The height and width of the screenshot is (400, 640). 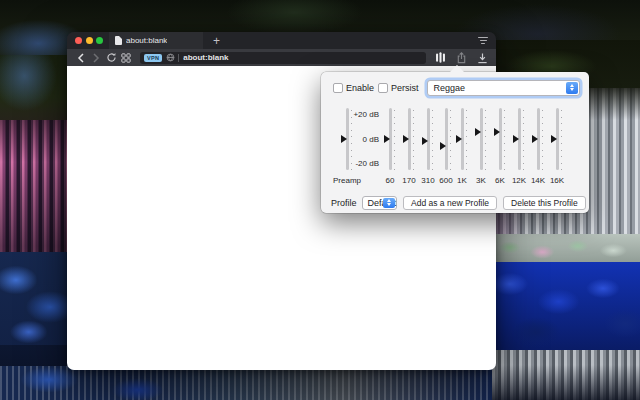 What do you see at coordinates (456, 202) in the screenshot?
I see `profile-row: Profile Default Add as a new Profile Del…` at bounding box center [456, 202].